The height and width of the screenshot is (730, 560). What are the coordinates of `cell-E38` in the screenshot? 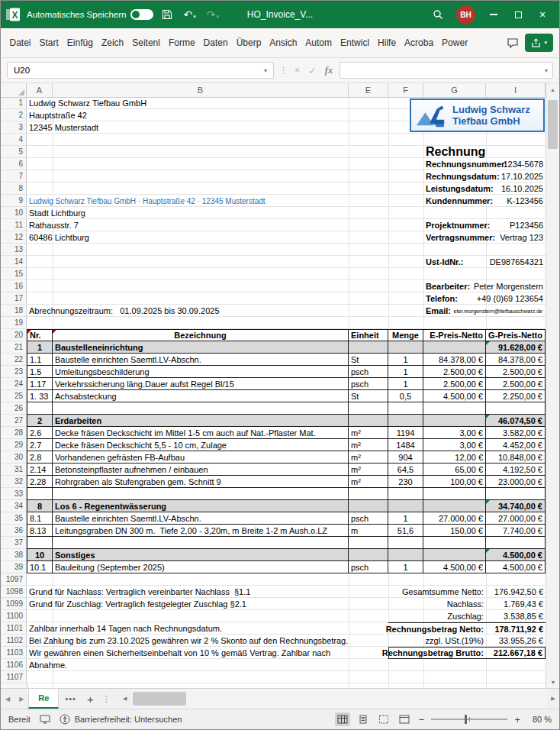 It's located at (369, 555).